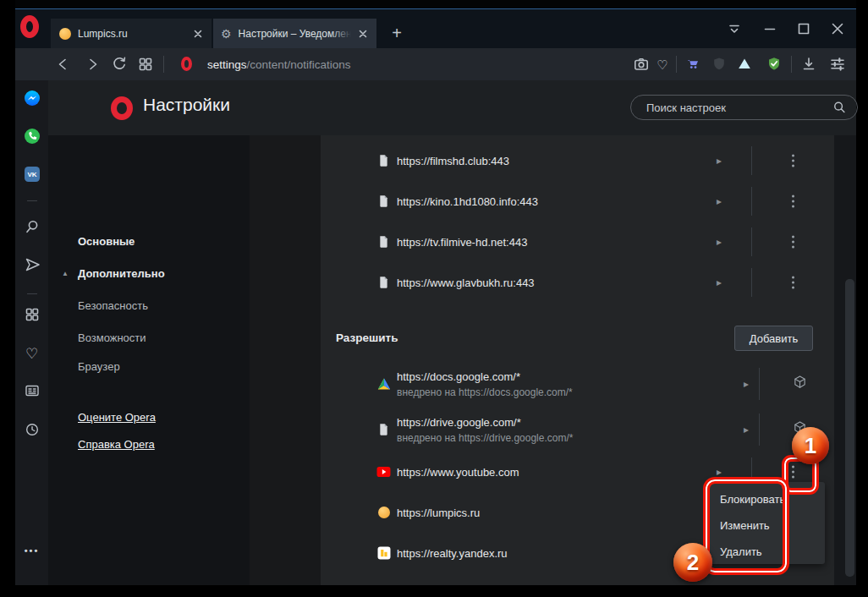  Describe the element at coordinates (577, 282) in the screenshot. I see `site-row: https://www.glavbukh.ru:443 ▸` at that location.